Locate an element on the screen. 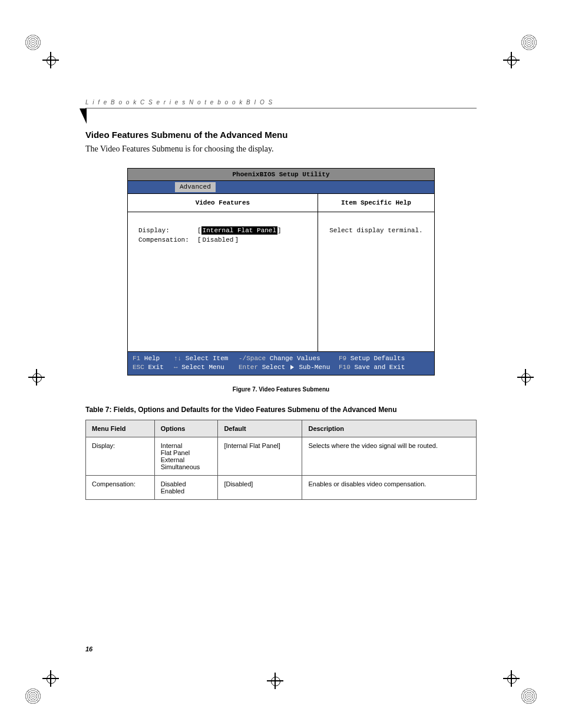 The image size is (562, 728). bios-key-label: Help is located at coordinates (152, 358).